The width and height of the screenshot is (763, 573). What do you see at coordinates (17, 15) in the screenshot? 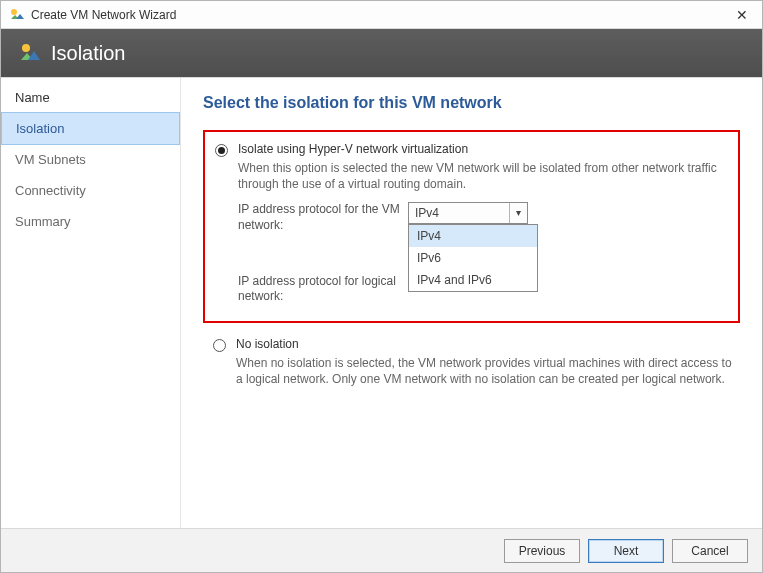
I see `app-icon` at bounding box center [17, 15].